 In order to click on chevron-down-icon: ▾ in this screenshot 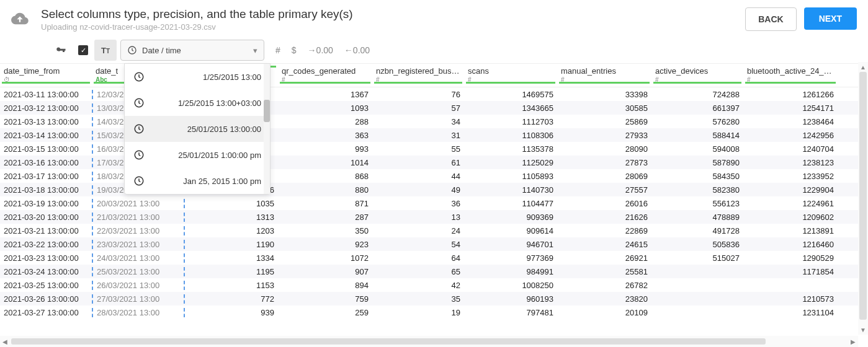, I will do `click(256, 51)`.